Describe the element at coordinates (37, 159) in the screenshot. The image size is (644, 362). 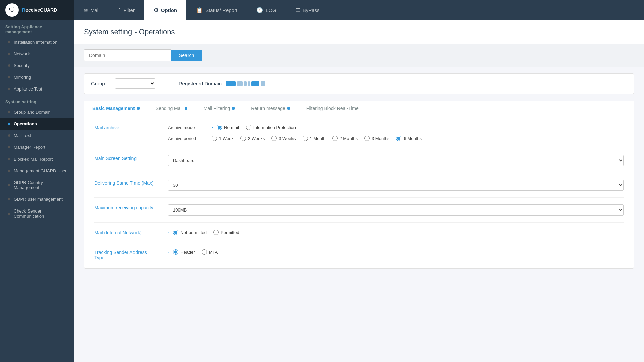
I see `sidebar-item-blocked-mail: Blocked Mail Report` at that location.